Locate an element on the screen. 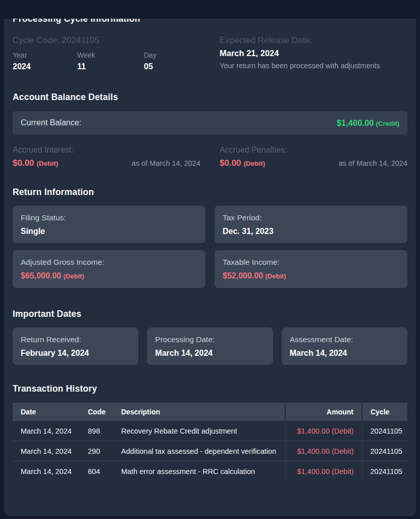 This screenshot has height=519, width=420. table-row: March 14, 2024 898 Recovery Rebate Credi… is located at coordinates (210, 431).